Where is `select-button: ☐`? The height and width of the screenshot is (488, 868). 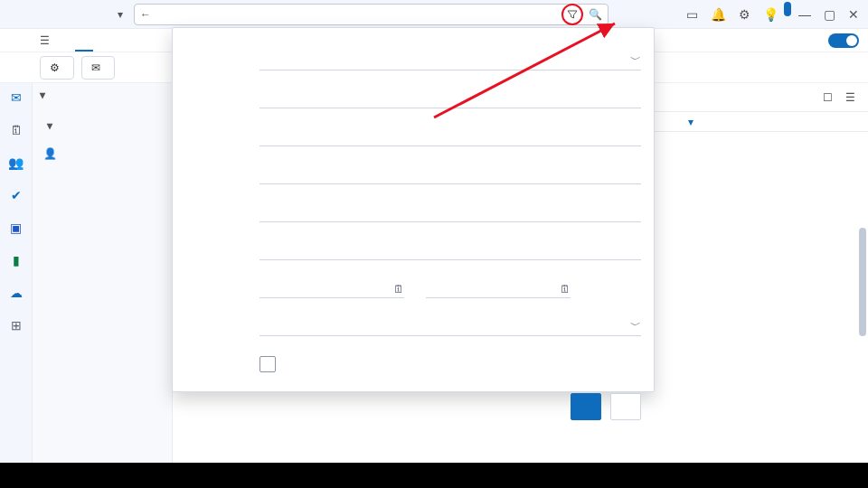
select-button: ☐ is located at coordinates (828, 98).